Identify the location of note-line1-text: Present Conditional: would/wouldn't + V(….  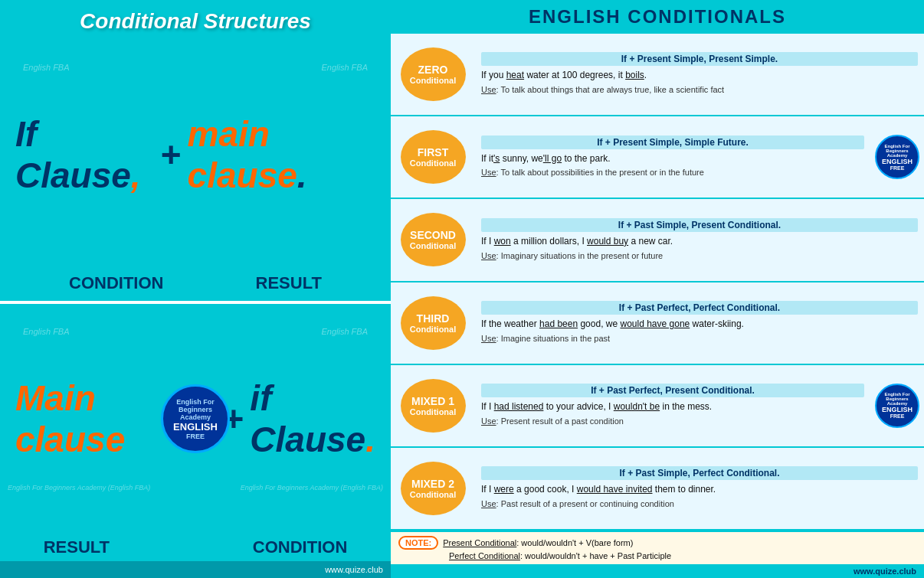
(538, 543).